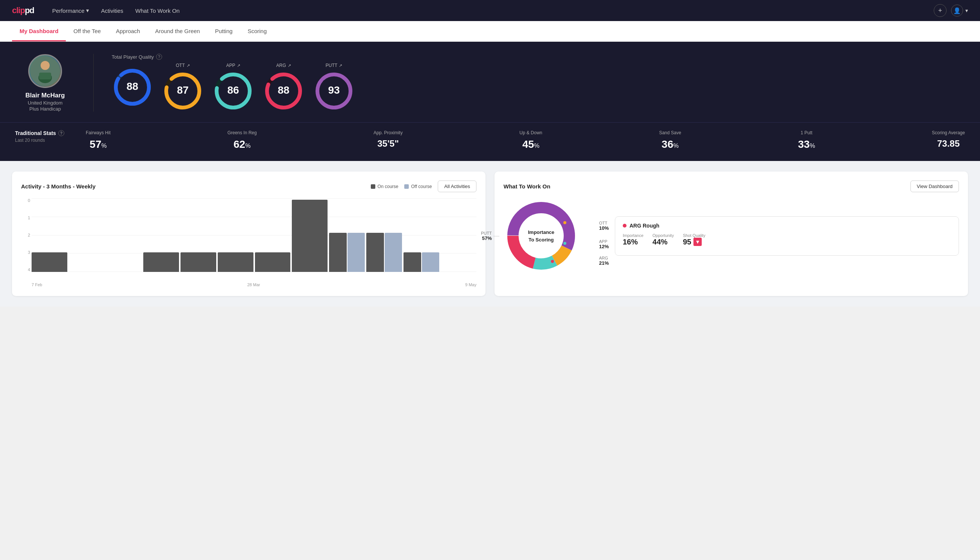  I want to click on donut-area: PUTT 57%, so click(541, 236).